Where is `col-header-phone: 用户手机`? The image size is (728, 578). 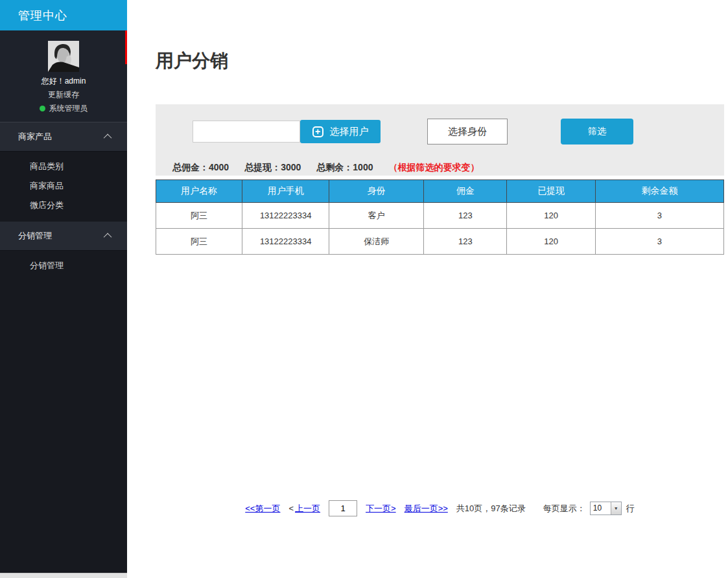
col-header-phone: 用户手机 is located at coordinates (286, 192).